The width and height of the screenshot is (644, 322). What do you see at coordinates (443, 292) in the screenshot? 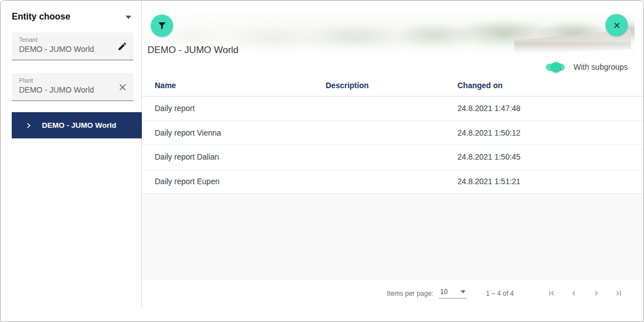
I see `items-per-page-value: 10` at bounding box center [443, 292].